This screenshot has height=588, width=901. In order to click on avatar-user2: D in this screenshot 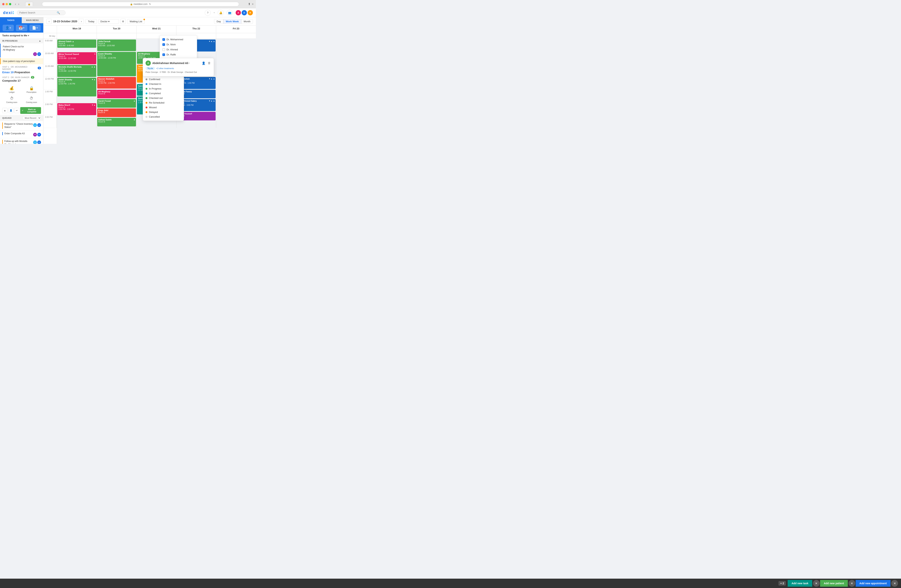, I will do `click(244, 13)`.